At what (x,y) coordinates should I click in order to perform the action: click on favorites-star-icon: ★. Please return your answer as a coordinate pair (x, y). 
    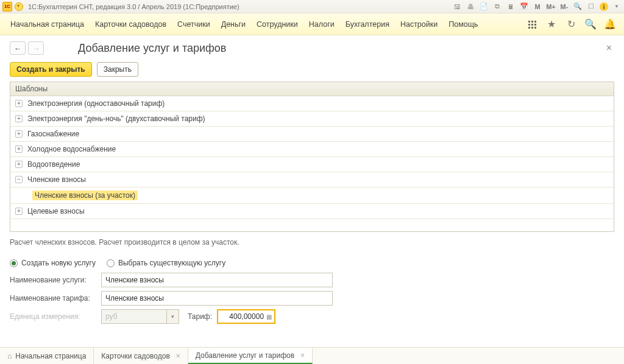
    Looking at the image, I should click on (551, 24).